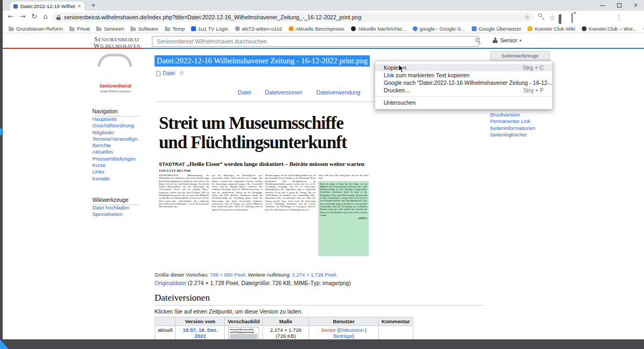 The width and height of the screenshot is (644, 349). What do you see at coordinates (35, 28) in the screenshot?
I see `bookmark-folder: Grundsteuer-Reform` at bounding box center [35, 28].